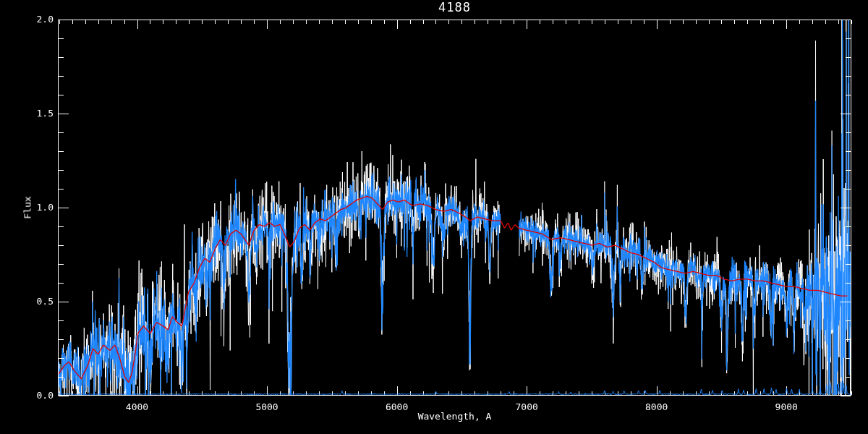 The image size is (868, 434). Describe the element at coordinates (786, 407) in the screenshot. I see `x-tick-label: 9000` at that location.